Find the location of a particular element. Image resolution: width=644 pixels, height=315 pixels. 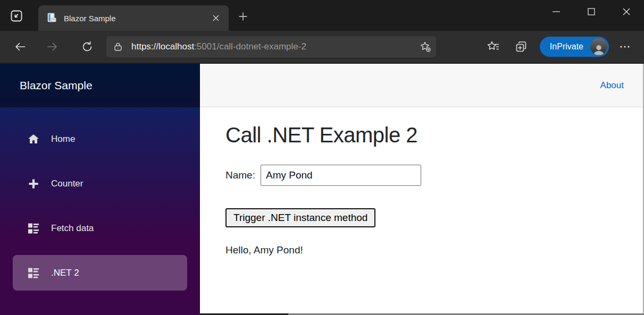

inprivate-label: InPrivate is located at coordinates (567, 47).